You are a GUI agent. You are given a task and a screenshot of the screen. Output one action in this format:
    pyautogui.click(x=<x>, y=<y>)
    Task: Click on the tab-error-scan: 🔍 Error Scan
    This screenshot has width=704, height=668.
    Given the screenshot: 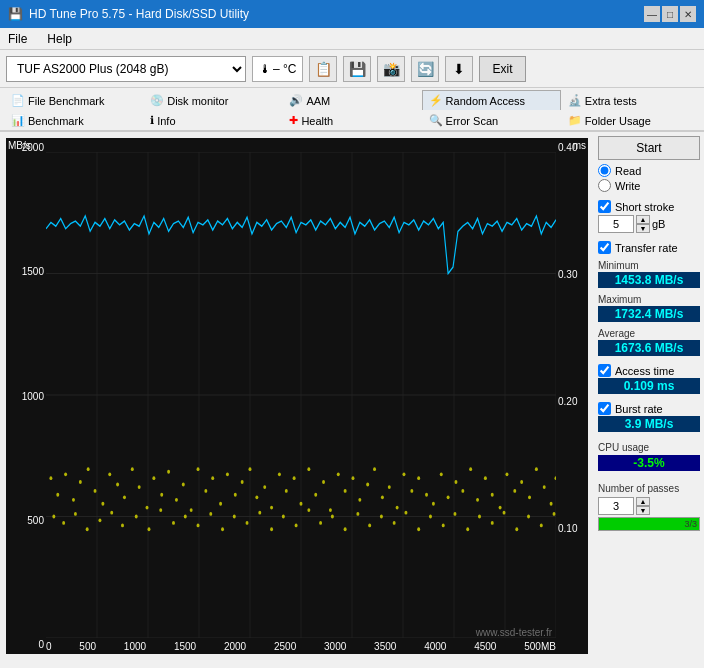 What is the action you would take?
    pyautogui.click(x=492, y=120)
    